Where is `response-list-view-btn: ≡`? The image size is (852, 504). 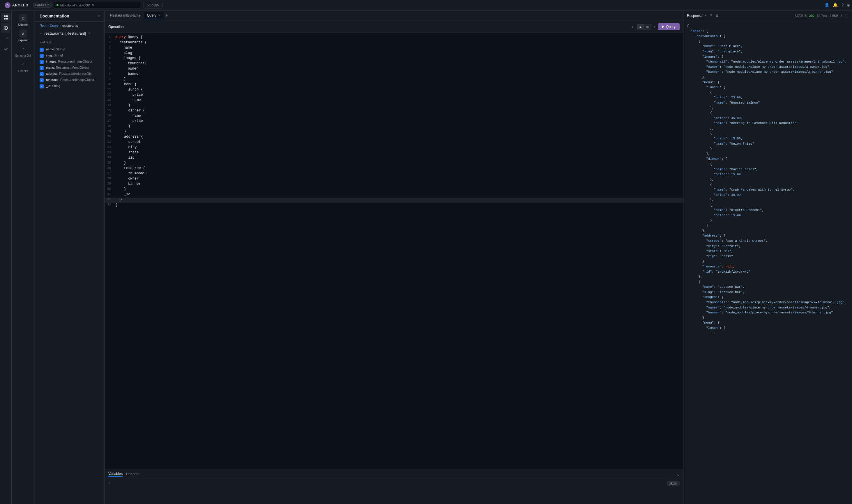 response-list-view-btn: ≡ is located at coordinates (711, 16).